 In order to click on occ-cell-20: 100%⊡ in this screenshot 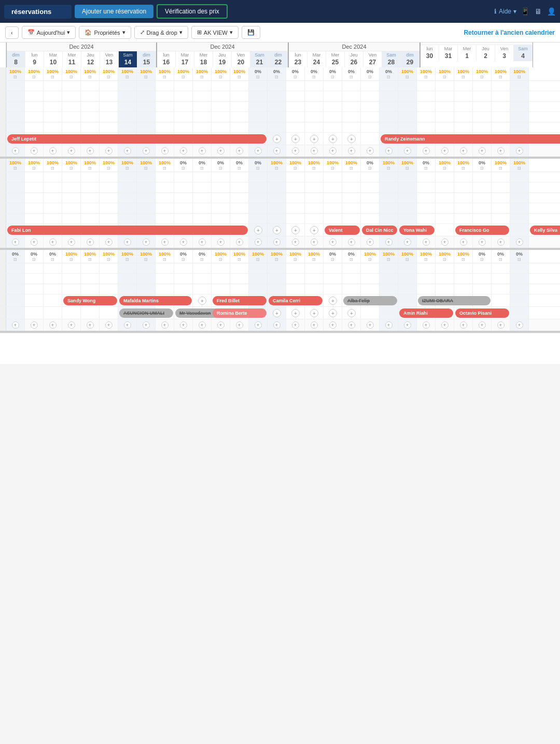, I will do `click(389, 256)`.